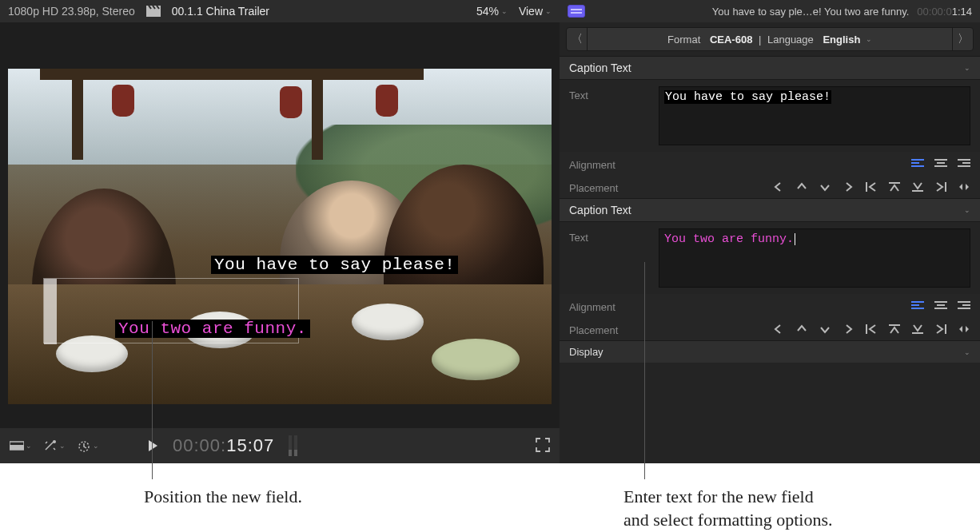  Describe the element at coordinates (88, 446) in the screenshot. I see `retime-menu: ⌄` at that location.